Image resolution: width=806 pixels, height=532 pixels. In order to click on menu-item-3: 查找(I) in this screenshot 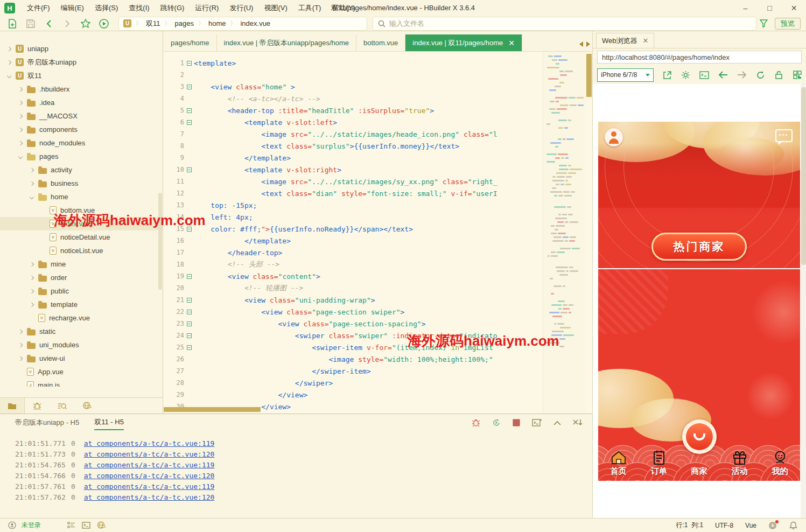, I will do `click(139, 8)`.